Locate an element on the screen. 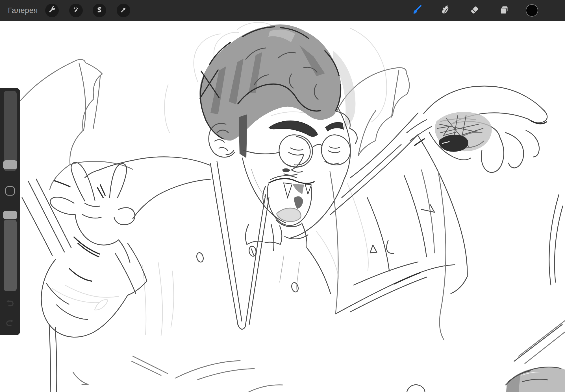 This screenshot has width=565, height=392. eraser-icon is located at coordinates (475, 10).